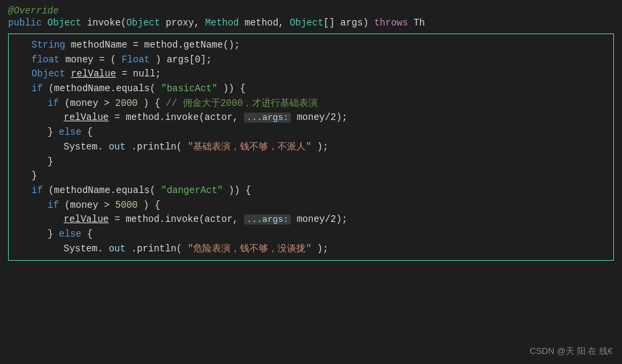  Describe the element at coordinates (38, 88) in the screenshot. I see `kw-if1: if` at that location.